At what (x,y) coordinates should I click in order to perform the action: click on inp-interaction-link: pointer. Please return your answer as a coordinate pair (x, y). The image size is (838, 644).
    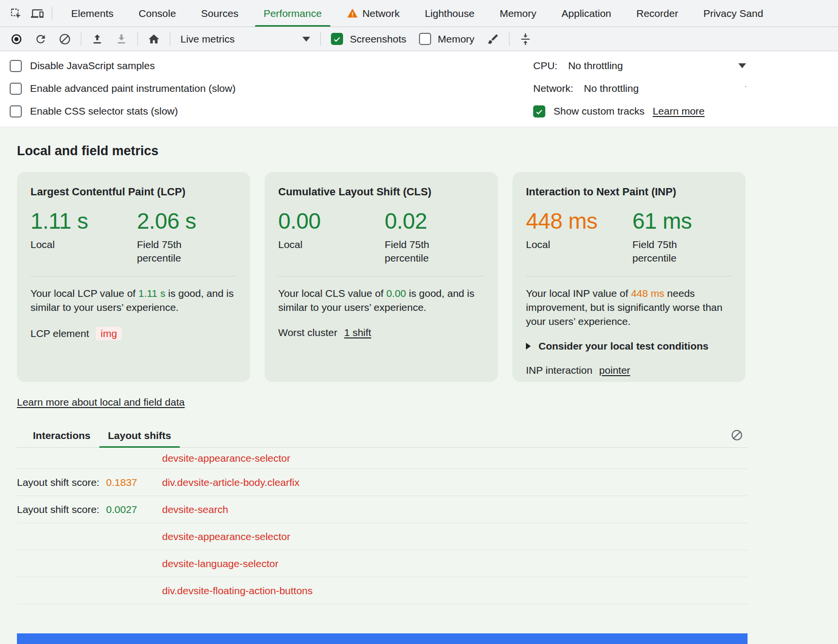
    Looking at the image, I should click on (614, 370).